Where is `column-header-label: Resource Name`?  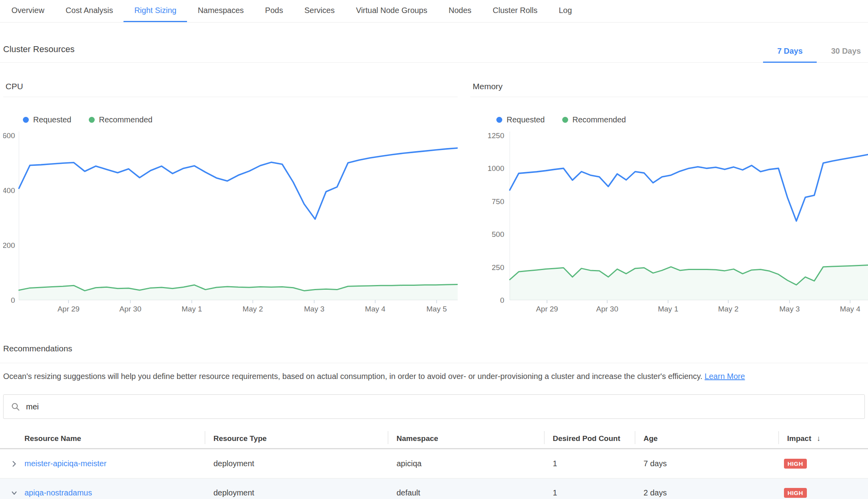
column-header-label: Resource Name is located at coordinates (53, 439).